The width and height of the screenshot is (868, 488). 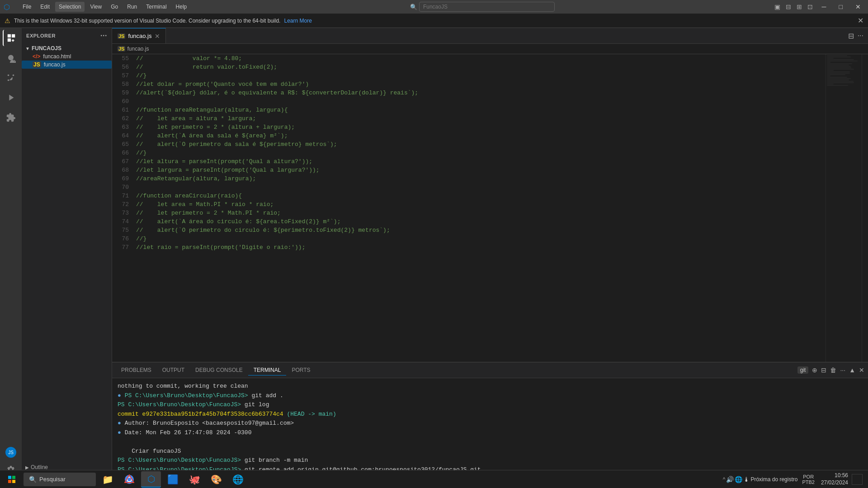 I want to click on panel-tab-ports: PORTS, so click(x=301, y=371).